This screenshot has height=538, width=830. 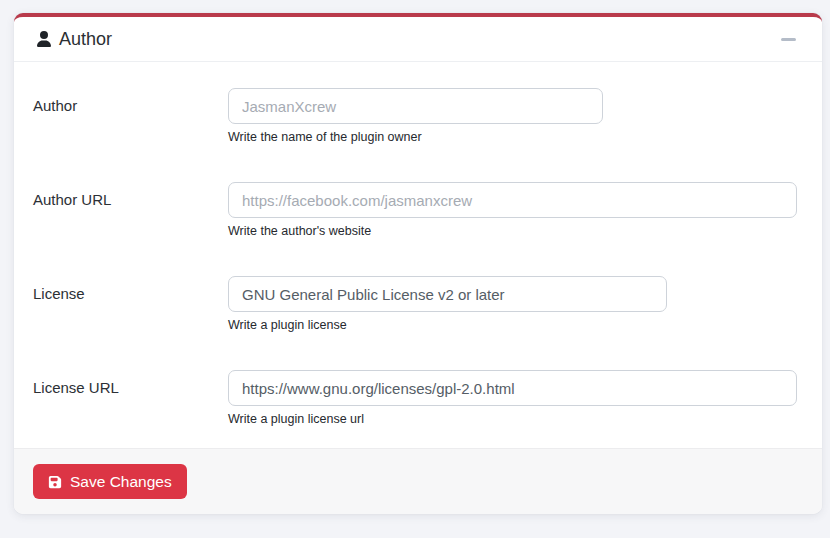 I want to click on license-input, so click(x=448, y=294).